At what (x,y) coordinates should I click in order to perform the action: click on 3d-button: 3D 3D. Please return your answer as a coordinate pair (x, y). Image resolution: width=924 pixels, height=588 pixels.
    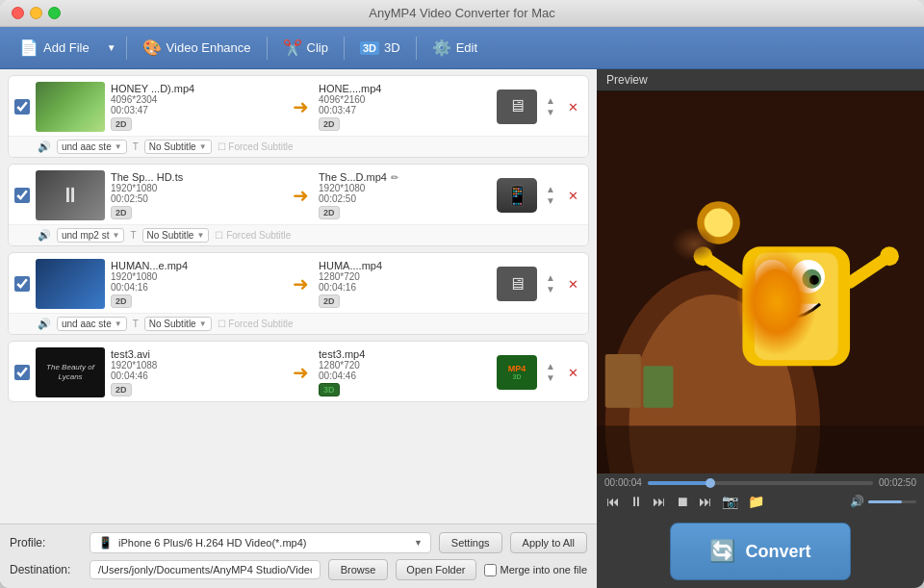
    Looking at the image, I should click on (380, 48).